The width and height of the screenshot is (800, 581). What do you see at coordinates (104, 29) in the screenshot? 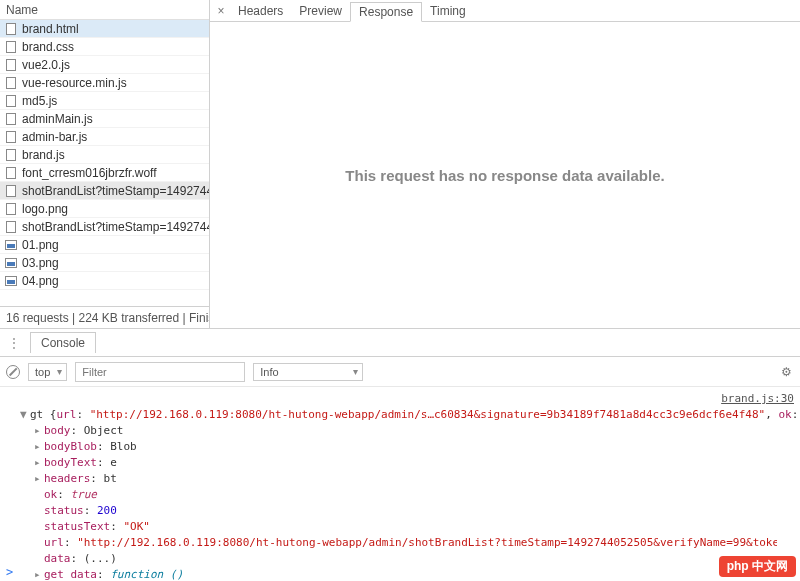
I see `file-row: brand.html` at bounding box center [104, 29].